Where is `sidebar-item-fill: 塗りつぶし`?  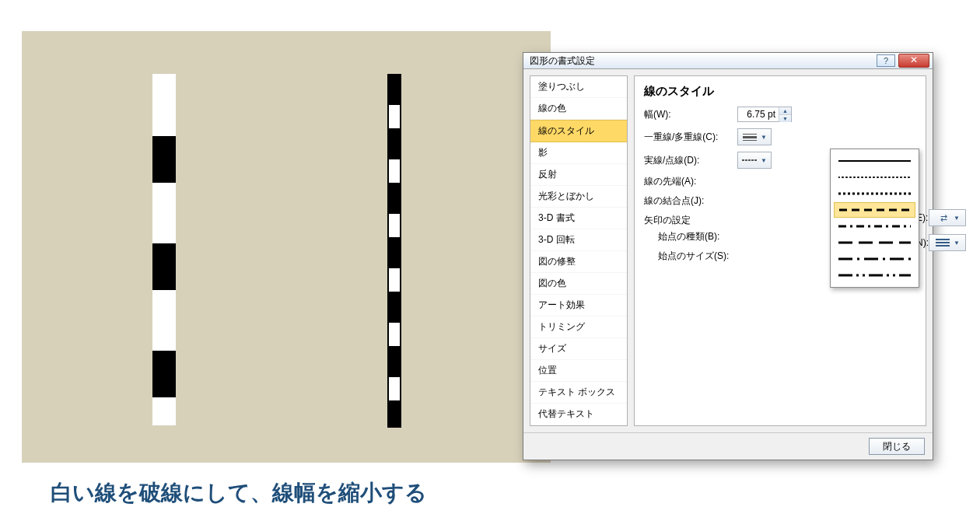
sidebar-item-fill: 塗りつぶし is located at coordinates (579, 87).